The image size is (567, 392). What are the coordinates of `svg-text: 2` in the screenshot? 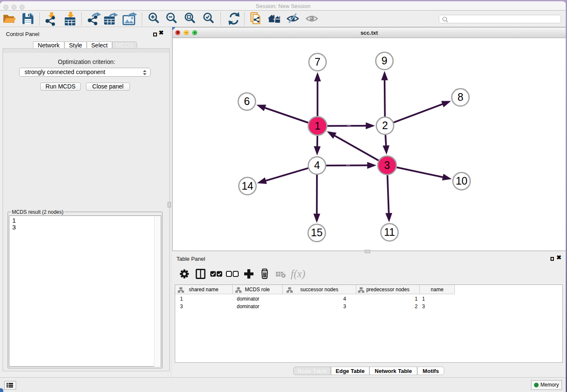 It's located at (385, 125).